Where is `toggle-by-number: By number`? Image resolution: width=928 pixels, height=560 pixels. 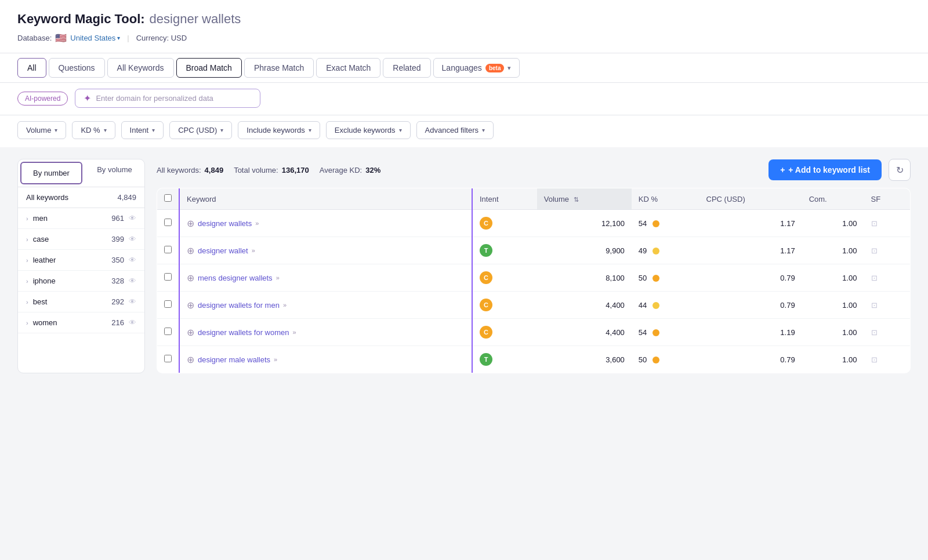
toggle-by-number: By number is located at coordinates (51, 173).